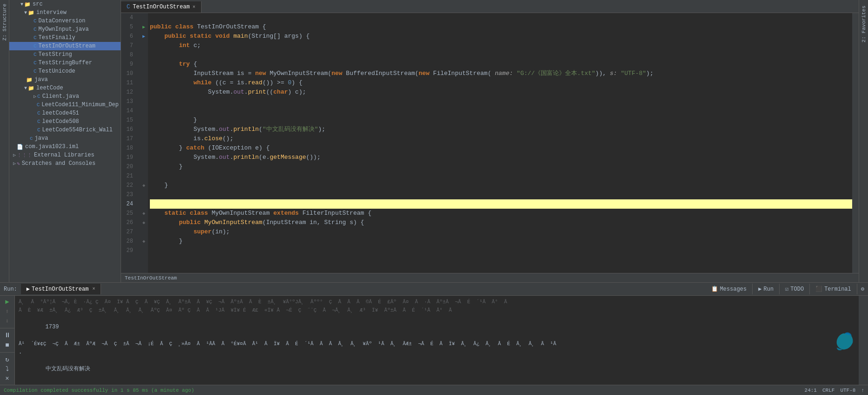 The height and width of the screenshot is (395, 868). Describe the element at coordinates (35, 54) in the screenshot. I see `java-icon-TestString: C` at that location.